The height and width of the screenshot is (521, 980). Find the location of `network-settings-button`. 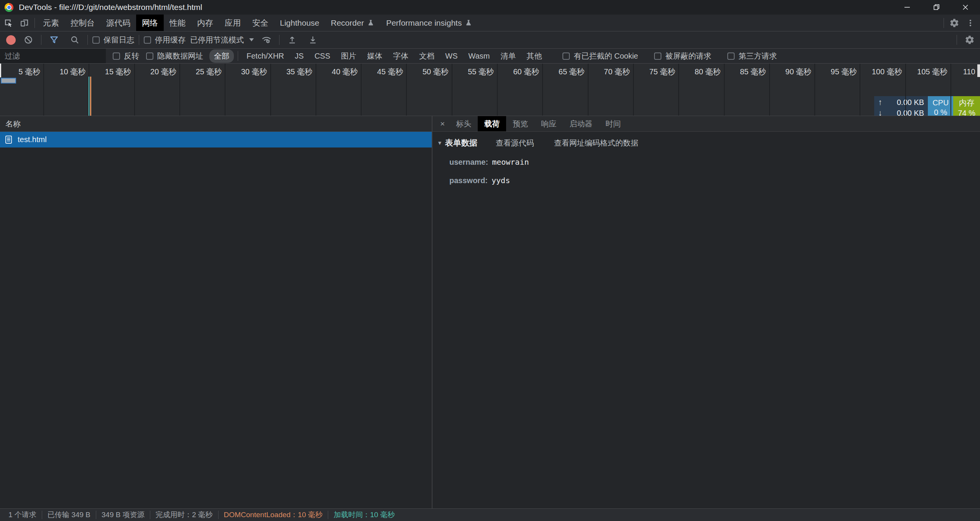

network-settings-button is located at coordinates (970, 40).